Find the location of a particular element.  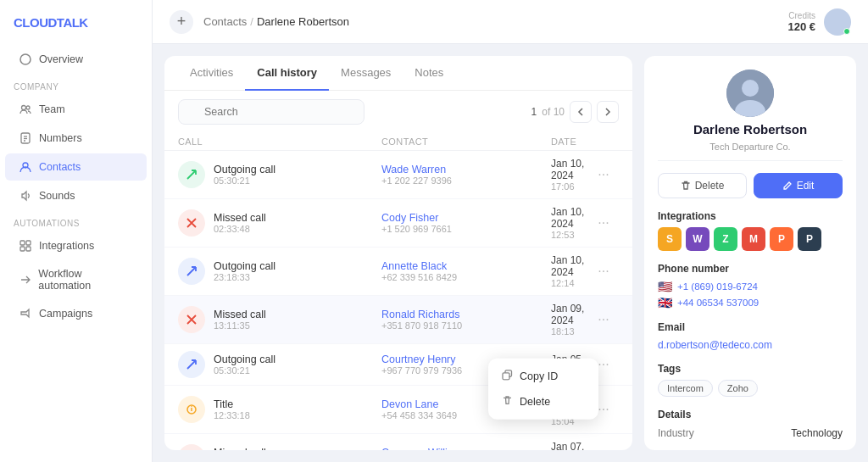

prev-page-button is located at coordinates (581, 112).